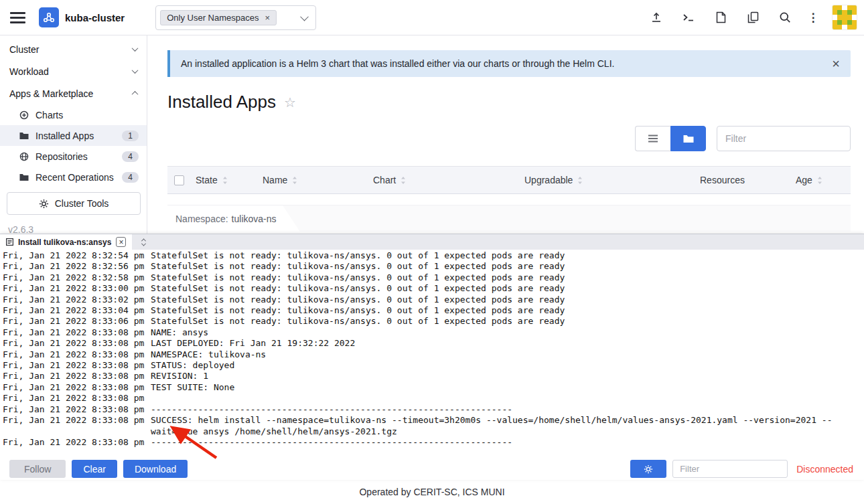 The width and height of the screenshot is (864, 504). I want to click on sidebar-item-charts: Charts, so click(74, 115).